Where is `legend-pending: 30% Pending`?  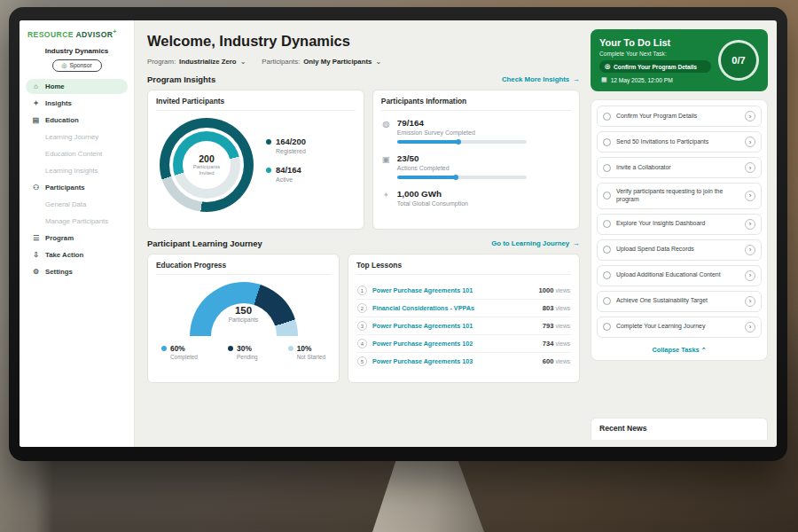 legend-pending: 30% Pending is located at coordinates (243, 352).